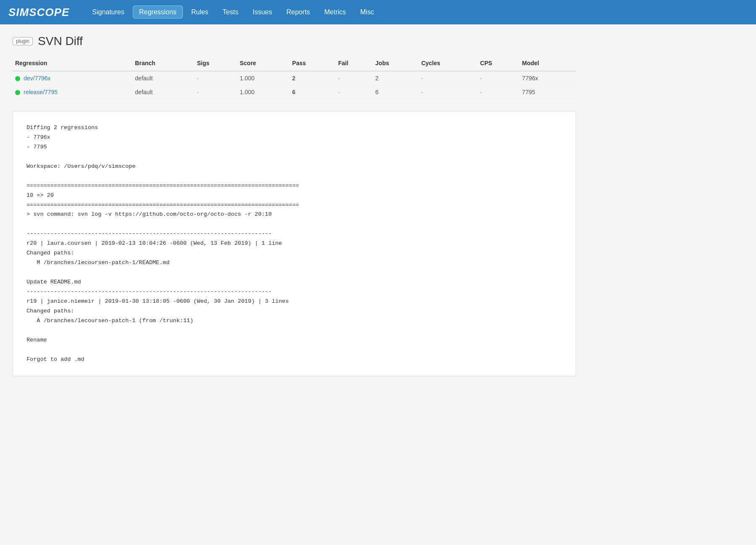  I want to click on cell-model-1: 7795, so click(549, 93).